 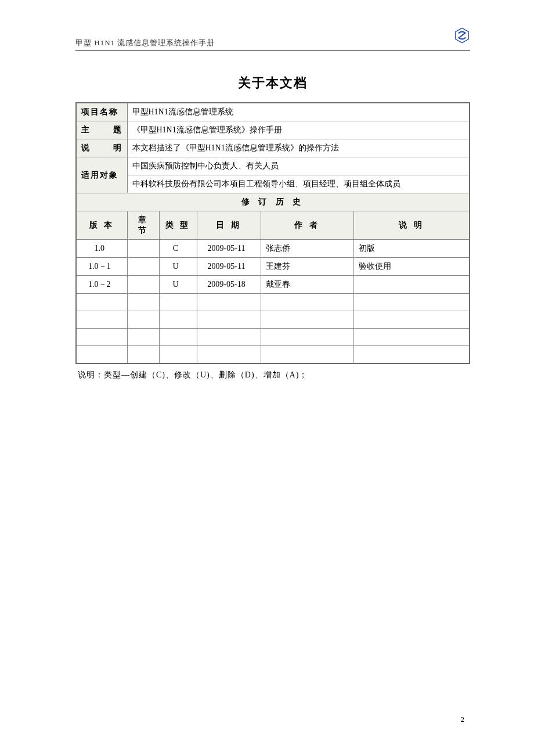 I want to click on col-date: 日 期, so click(x=229, y=225).